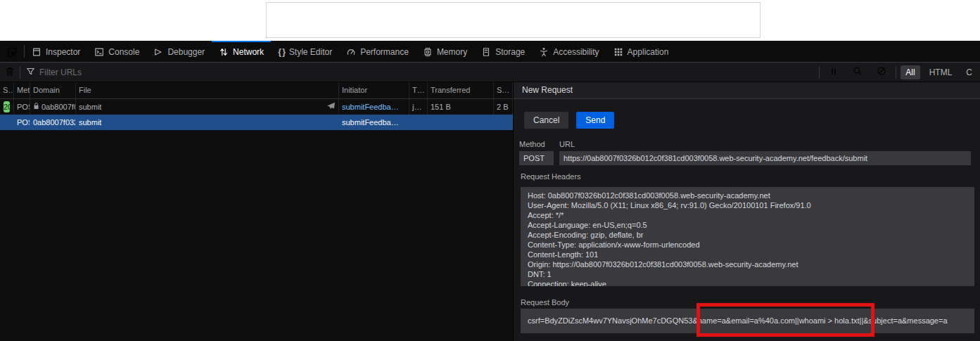  Describe the element at coordinates (10, 72) in the screenshot. I see `trash-icon` at that location.